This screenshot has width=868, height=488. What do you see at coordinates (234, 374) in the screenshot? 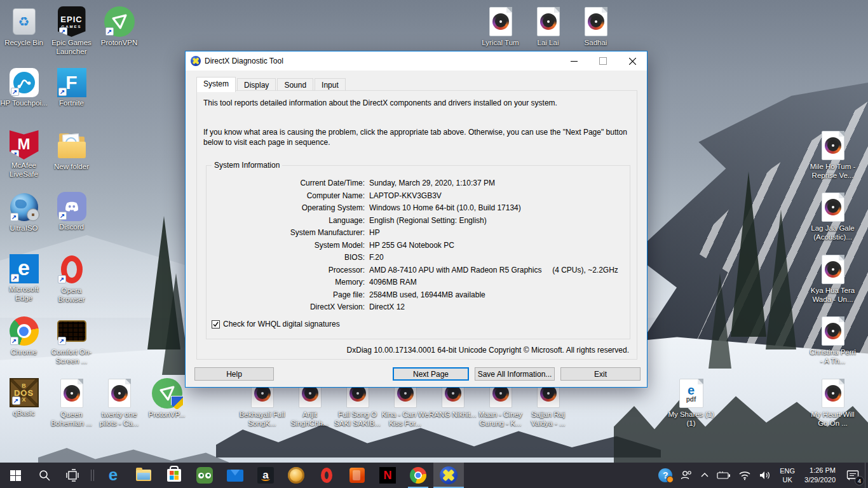
I see `help-button: Help` at bounding box center [234, 374].